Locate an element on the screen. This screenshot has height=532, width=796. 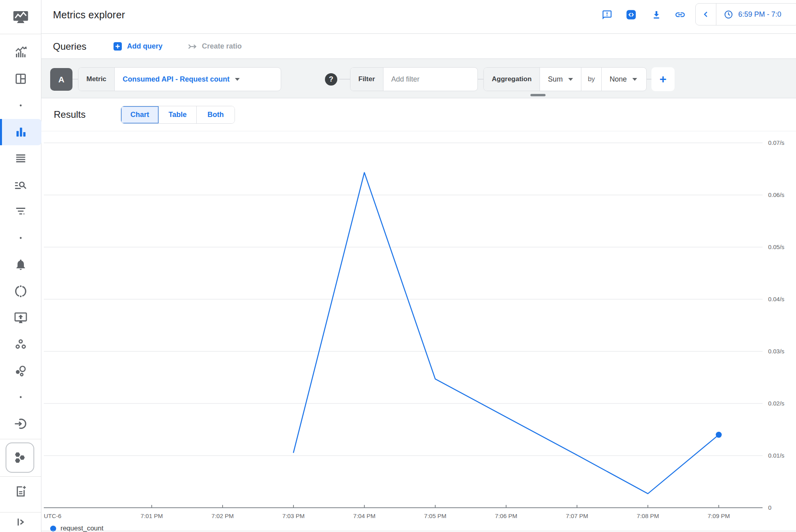
results-heading: Results is located at coordinates (70, 115).